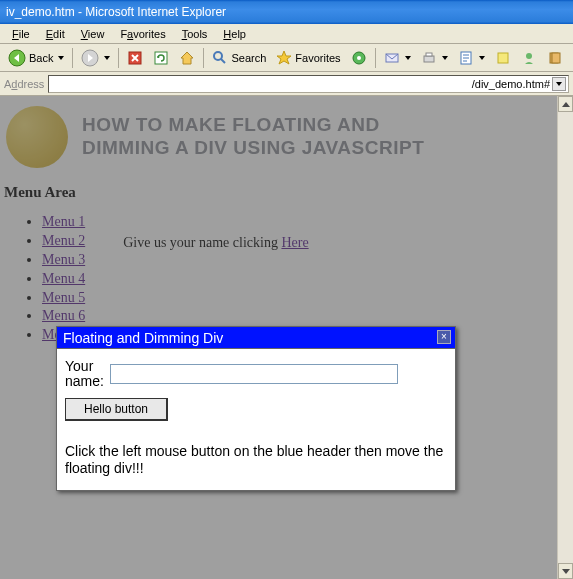  What do you see at coordinates (284, 58) in the screenshot?
I see `star-icon` at bounding box center [284, 58].